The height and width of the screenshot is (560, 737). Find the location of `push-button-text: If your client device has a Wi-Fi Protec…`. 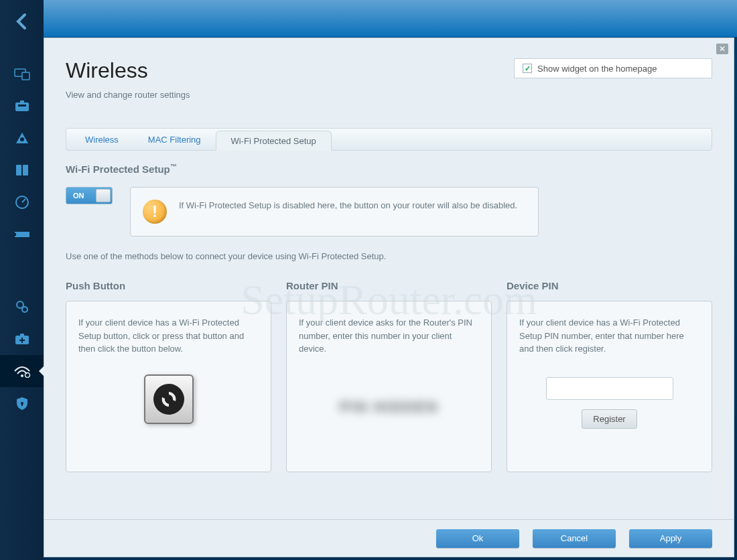

push-button-text: If your client device has a Wi-Fi Protec… is located at coordinates (169, 336).